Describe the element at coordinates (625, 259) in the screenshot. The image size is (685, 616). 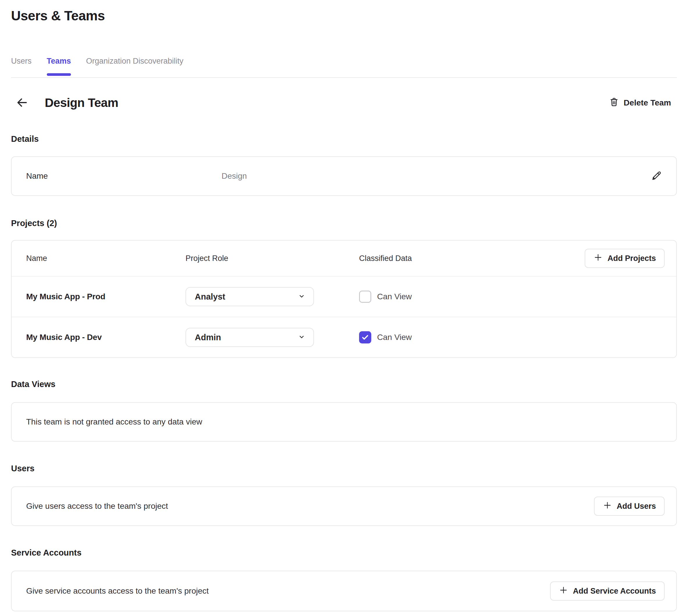
I see `add-projects-button: Add Projects` at that location.